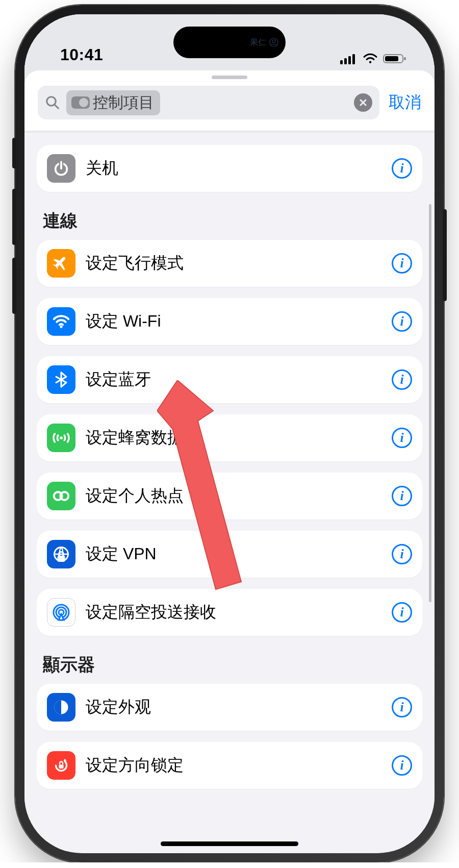 This screenshot has width=459, height=868. What do you see at coordinates (363, 103) in the screenshot?
I see `close-icon` at bounding box center [363, 103].